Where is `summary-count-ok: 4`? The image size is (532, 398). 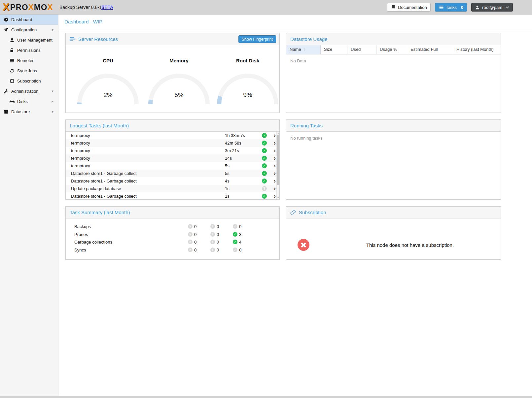 summary-count-ok: 4 is located at coordinates (240, 242).